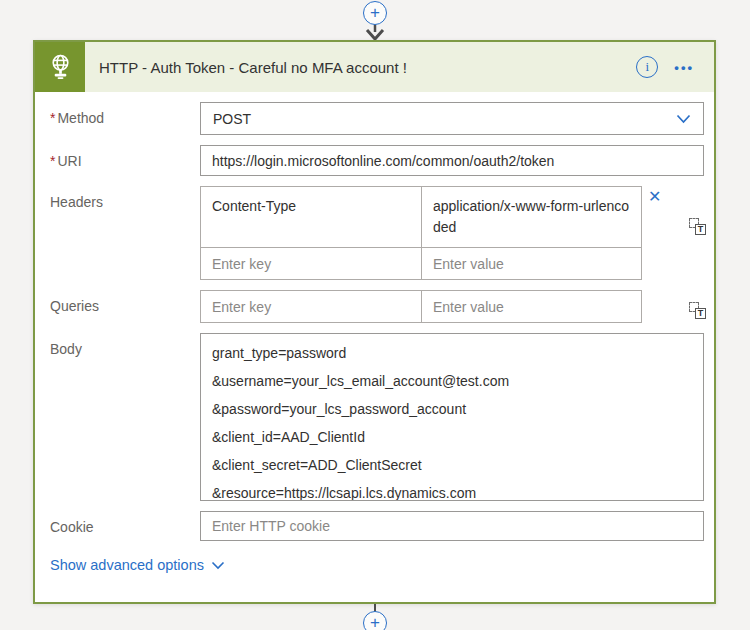  Describe the element at coordinates (125, 160) in the screenshot. I see `uri-label: *URI` at that location.